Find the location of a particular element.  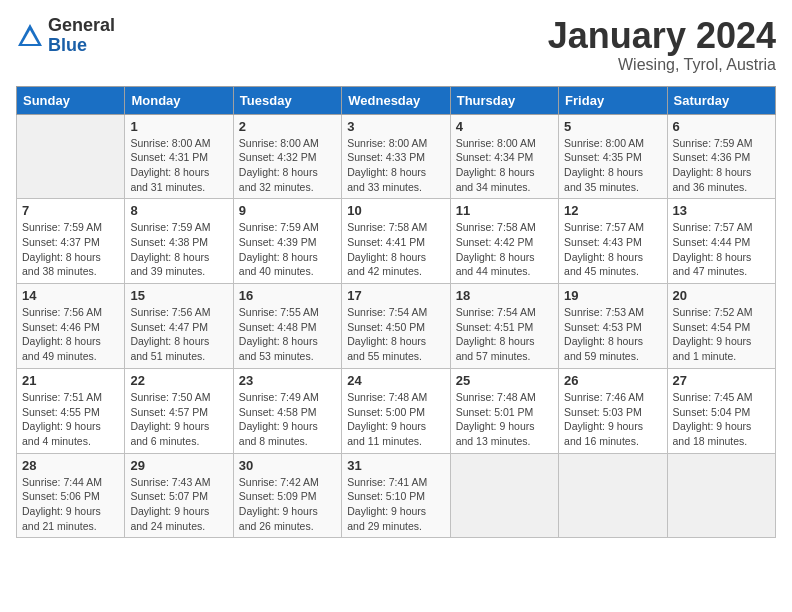

calendar-cell: 12Sunrise: 7:57 AMSunset: 4:43 PMDayligh… is located at coordinates (613, 242).